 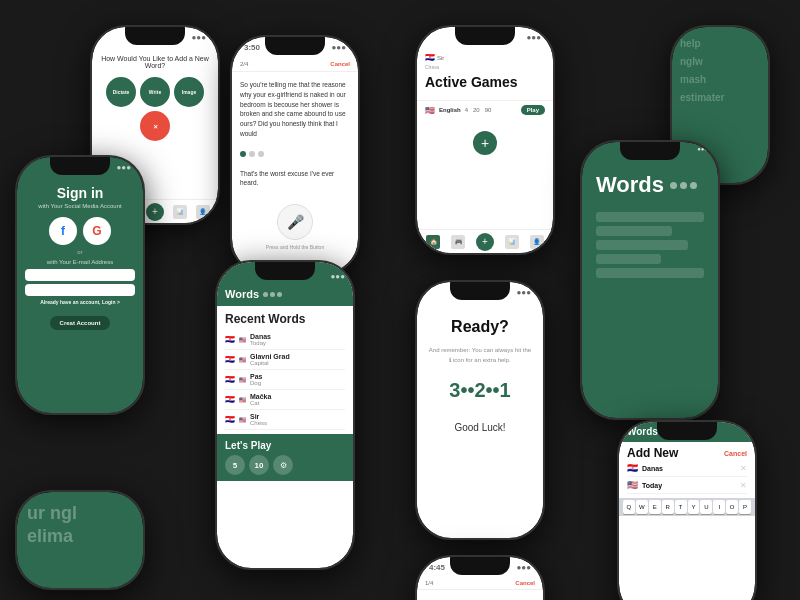 I want to click on key-R: R, so click(x=668, y=507).